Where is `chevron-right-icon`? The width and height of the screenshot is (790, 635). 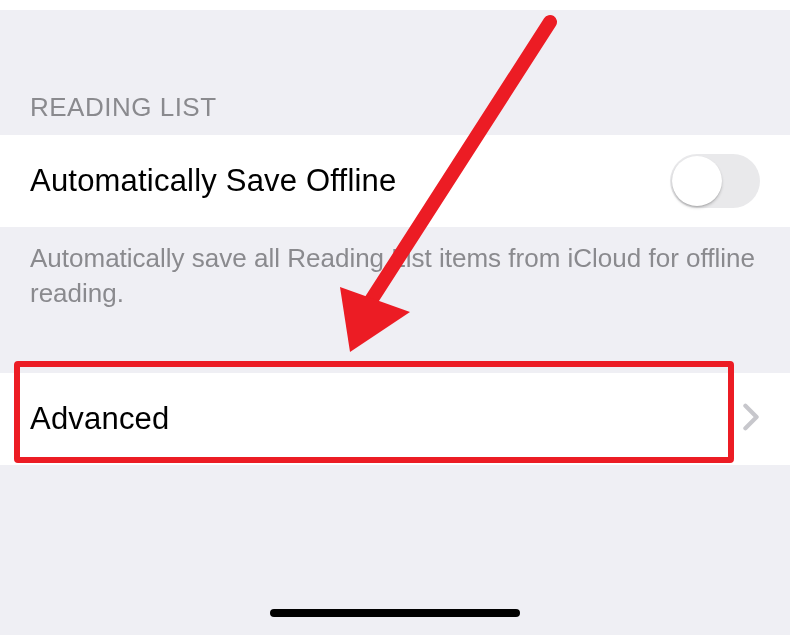
chevron-right-icon is located at coordinates (751, 419).